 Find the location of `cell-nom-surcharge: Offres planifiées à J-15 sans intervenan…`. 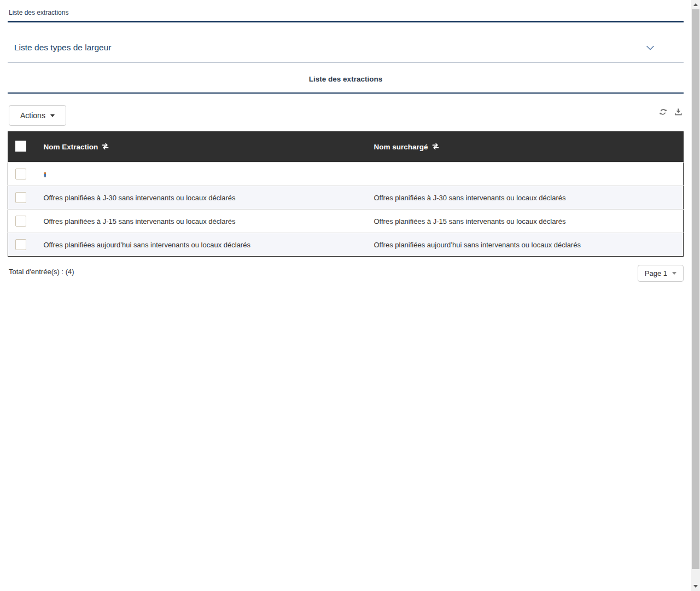

cell-nom-surcharge: Offres planifiées à J-15 sans intervenan… is located at coordinates (525, 221).